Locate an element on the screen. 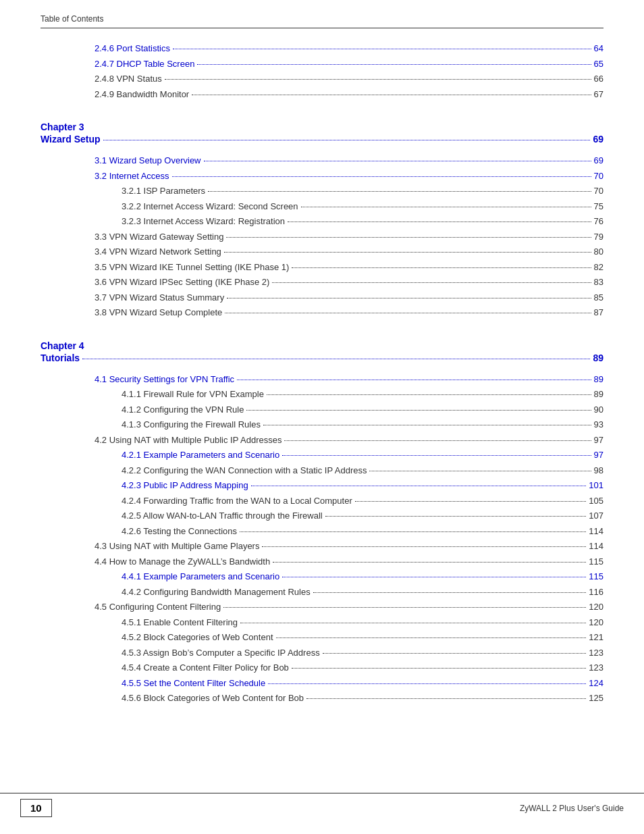 The width and height of the screenshot is (644, 834). toc-link-246: 2.4.6 Port Statistics is located at coordinates (132, 49).